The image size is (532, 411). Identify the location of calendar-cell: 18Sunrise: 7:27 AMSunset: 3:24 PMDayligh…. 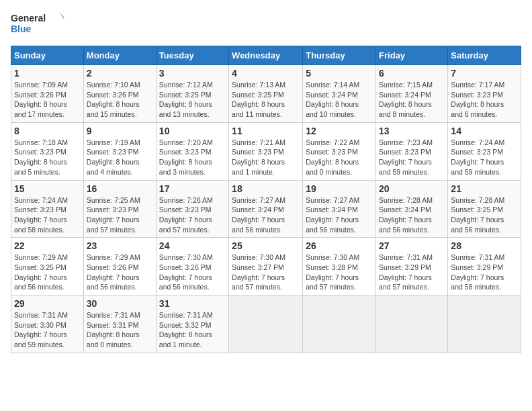
(266, 209).